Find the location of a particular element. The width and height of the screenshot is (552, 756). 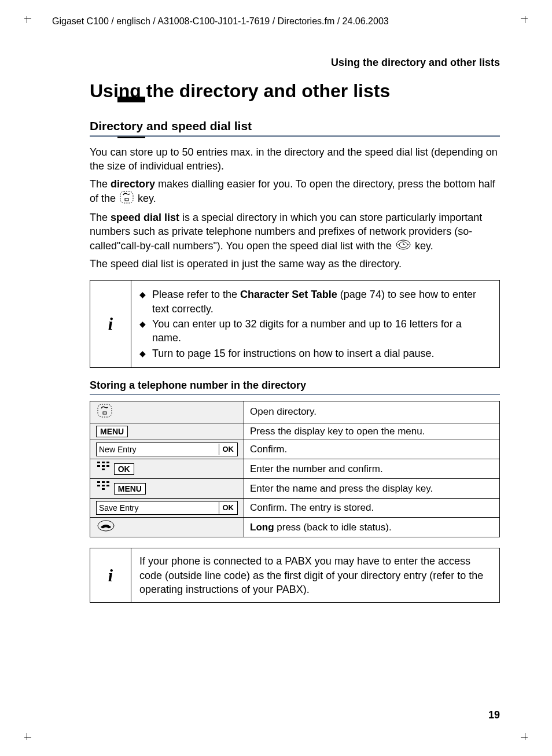

table-row: New Entry OK Confirm. is located at coordinates (295, 450).